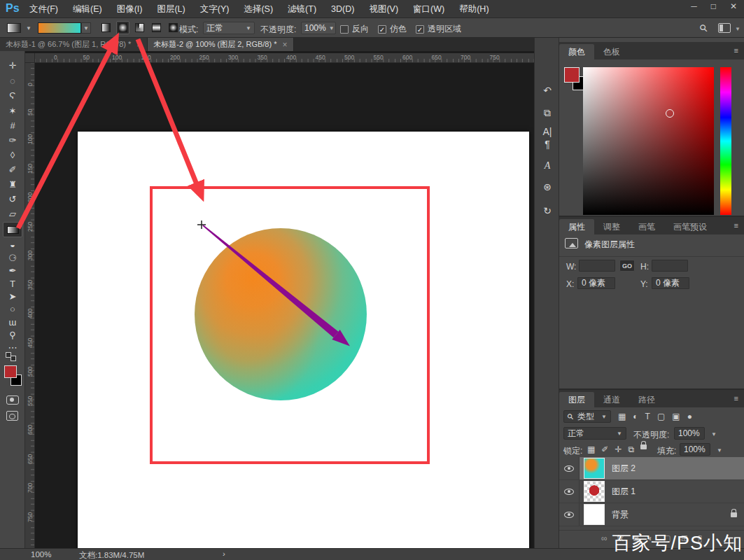 The image size is (744, 560). Describe the element at coordinates (302, 10) in the screenshot. I see `menu-item-7: 滤镜(T)` at that location.